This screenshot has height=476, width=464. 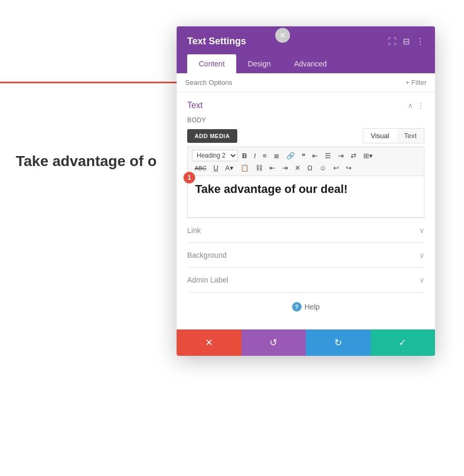 What do you see at coordinates (229, 168) in the screenshot?
I see `text-color-button: A▾` at bounding box center [229, 168].